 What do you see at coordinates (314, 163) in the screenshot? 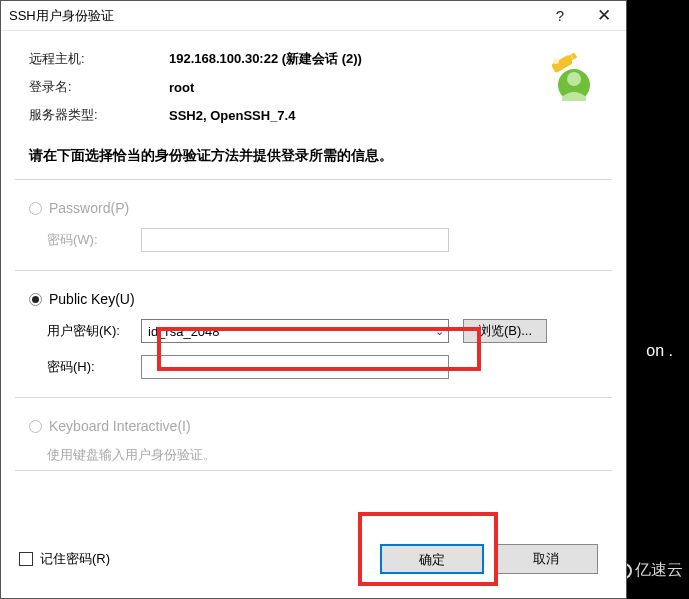
I see `instruction-text: 请在下面选择恰当的身份验证方法并提供登录所需的信息。` at bounding box center [314, 163].